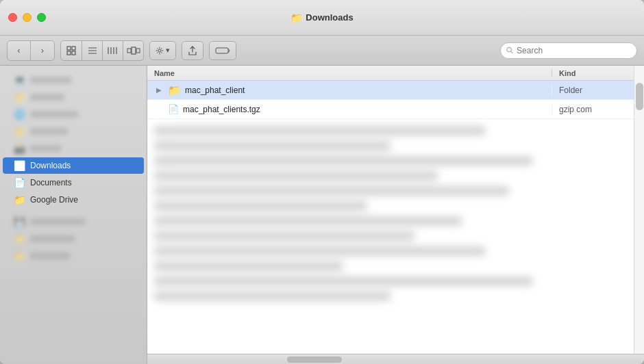  Describe the element at coordinates (322, 51) in the screenshot. I see `toolbar: ‹ ›` at that location.